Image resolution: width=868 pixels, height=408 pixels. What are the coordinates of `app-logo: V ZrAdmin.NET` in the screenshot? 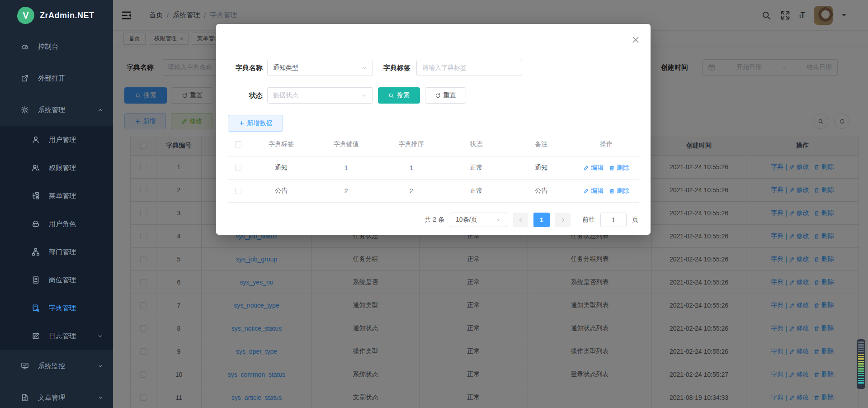 It's located at (57, 15).